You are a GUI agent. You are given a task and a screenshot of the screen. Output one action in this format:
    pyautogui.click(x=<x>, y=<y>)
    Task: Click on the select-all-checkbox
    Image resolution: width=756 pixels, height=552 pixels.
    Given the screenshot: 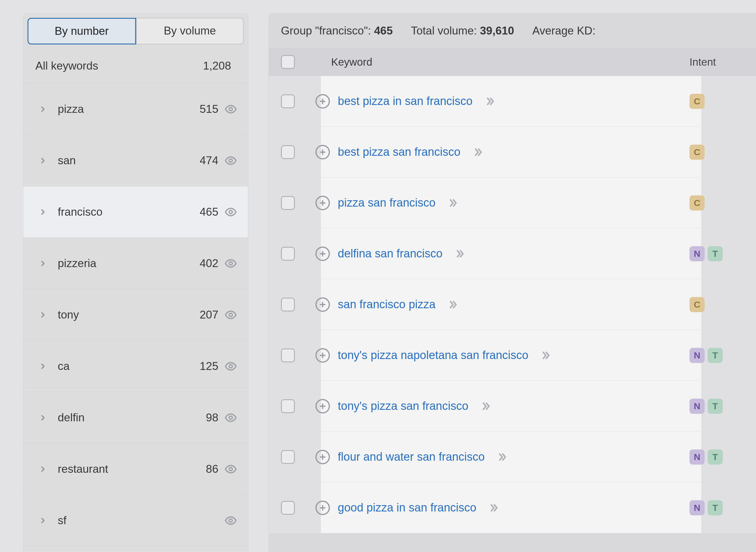 What is the action you would take?
    pyautogui.click(x=288, y=62)
    